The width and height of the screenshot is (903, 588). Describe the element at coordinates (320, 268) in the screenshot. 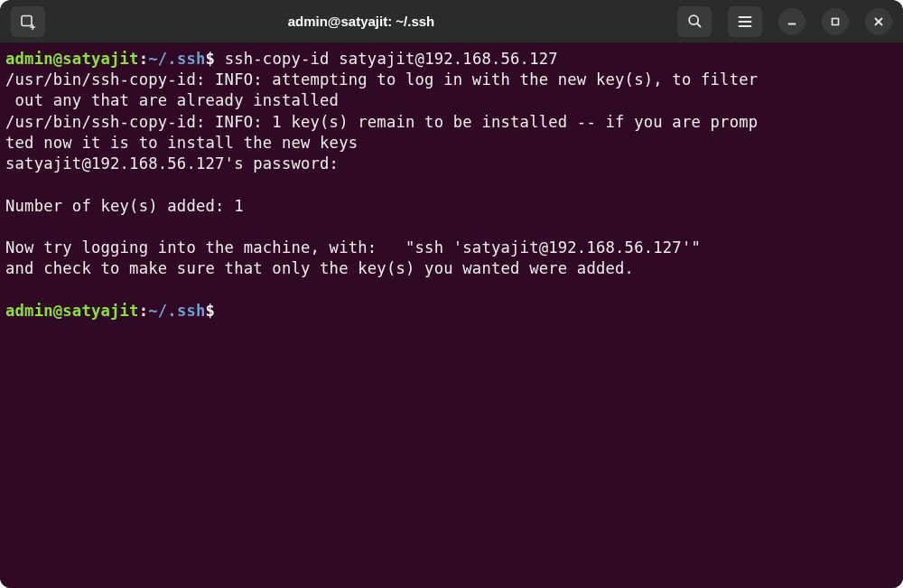

I see `output-line: and check to make sure that only the key…` at that location.